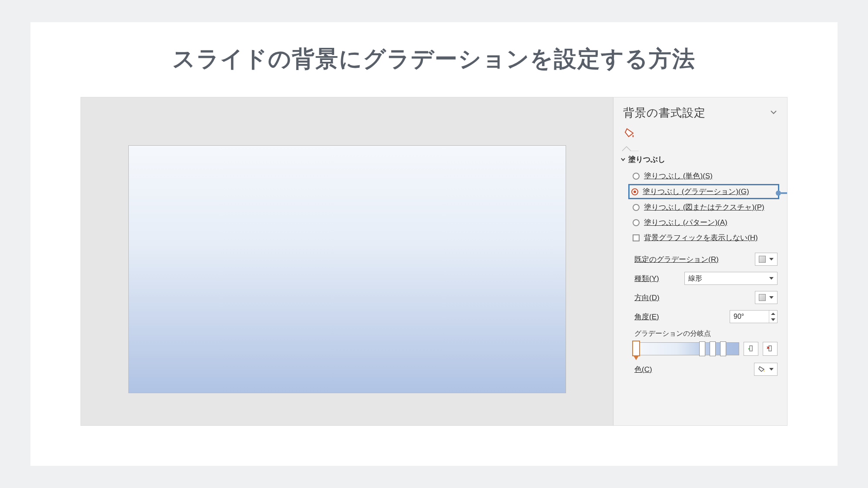 The height and width of the screenshot is (488, 868). I want to click on gradient-angle-spinner: 90°, so click(754, 317).